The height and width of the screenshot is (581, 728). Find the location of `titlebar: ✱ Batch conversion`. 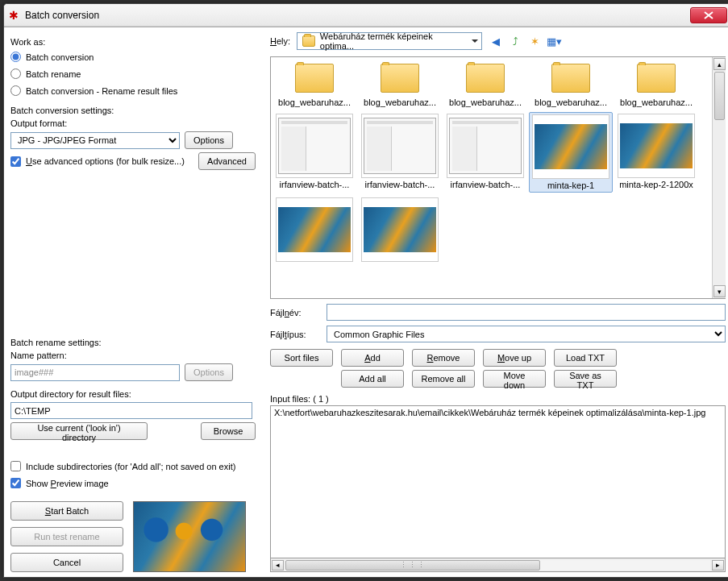

titlebar: ✱ Batch conversion is located at coordinates (366, 15).